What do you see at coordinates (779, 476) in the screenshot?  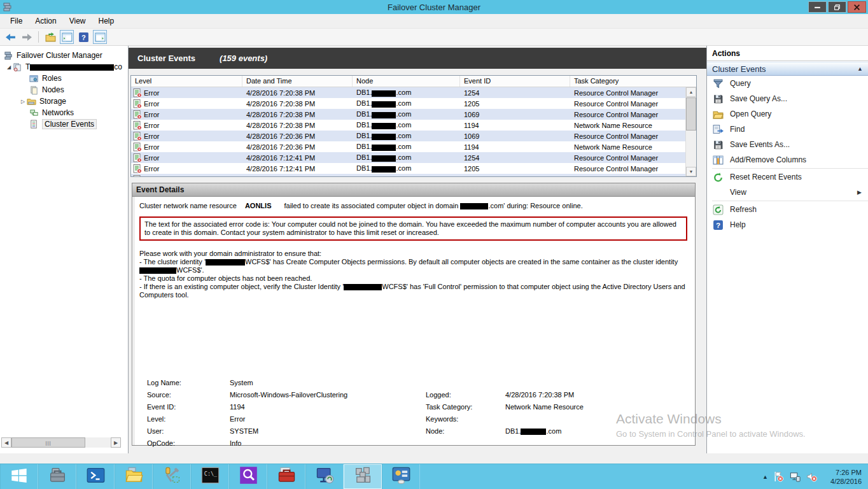 I see `action-center-flag-icon` at bounding box center [779, 476].